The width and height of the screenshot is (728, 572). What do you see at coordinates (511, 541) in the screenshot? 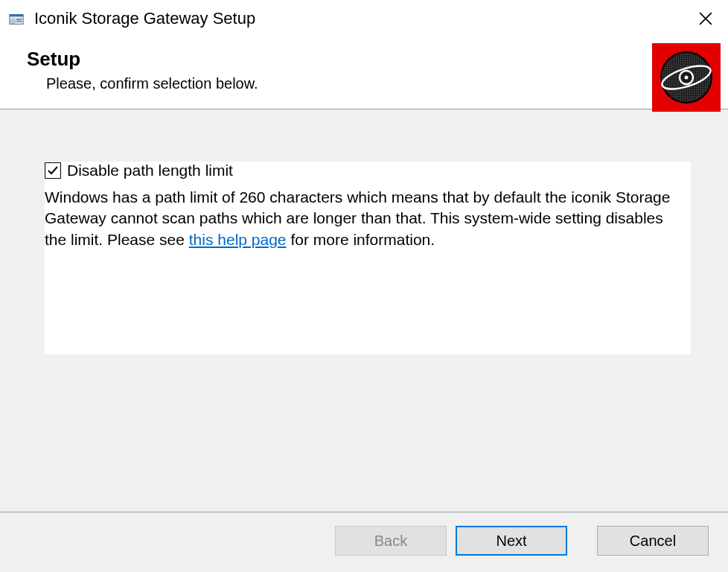
I see `next-button: Next` at bounding box center [511, 541].